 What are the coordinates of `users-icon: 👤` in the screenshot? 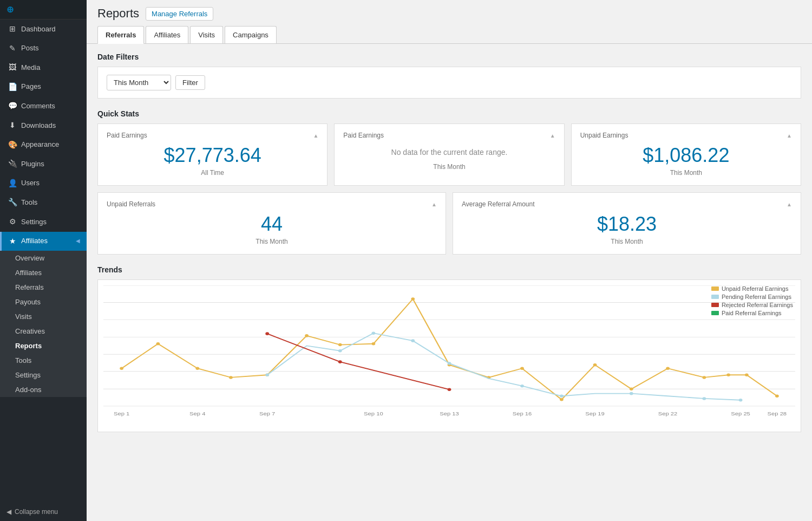 It's located at (12, 184).